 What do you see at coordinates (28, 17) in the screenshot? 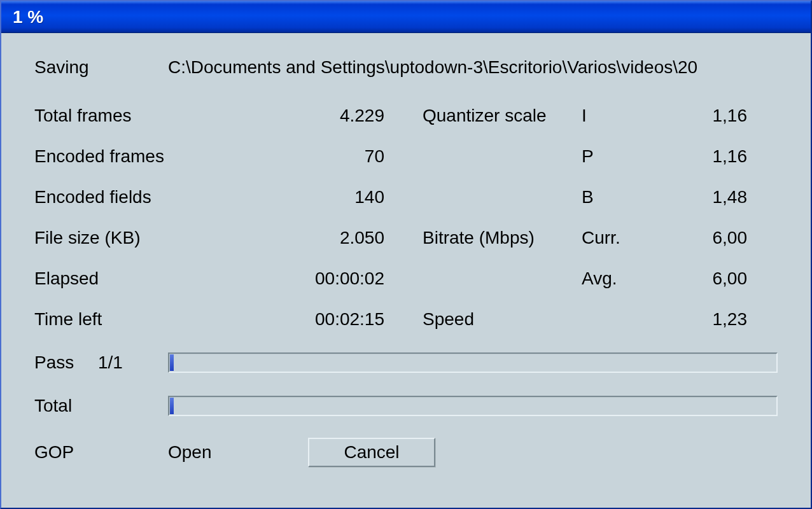
I see `window-title: 1 %` at bounding box center [28, 17].